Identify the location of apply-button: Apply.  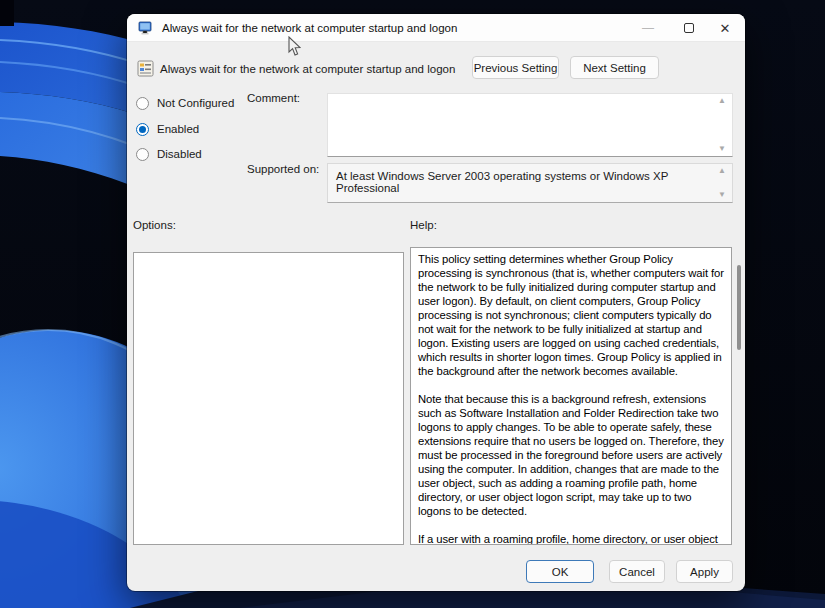
(704, 572).